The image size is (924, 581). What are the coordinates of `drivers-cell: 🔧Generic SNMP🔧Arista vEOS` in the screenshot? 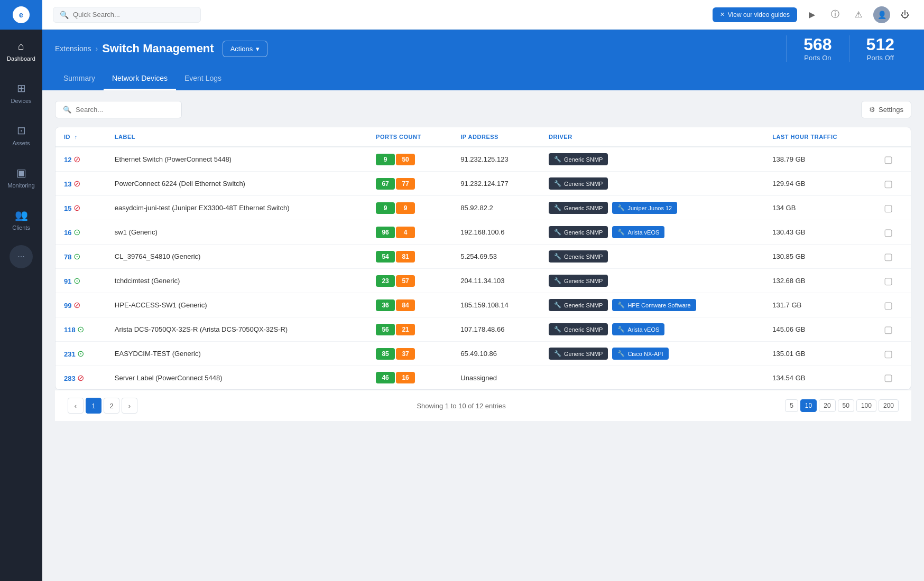 It's located at (652, 330).